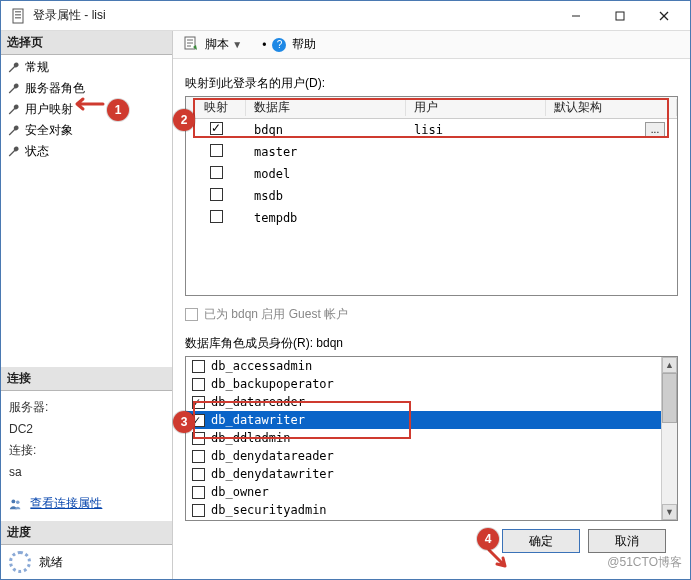  What do you see at coordinates (627, 541) in the screenshot?
I see `cancel-button: 取消` at bounding box center [627, 541].